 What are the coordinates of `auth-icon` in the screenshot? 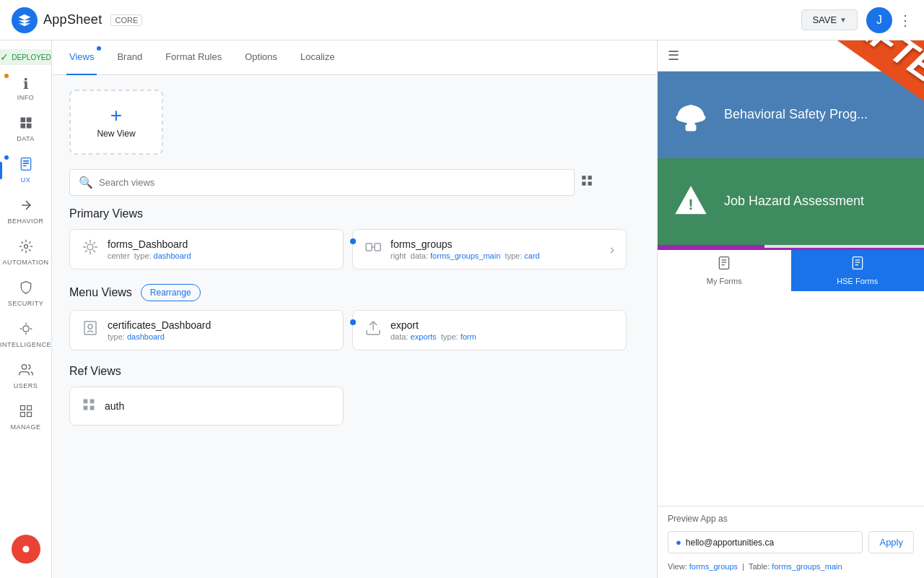 It's located at (89, 406).